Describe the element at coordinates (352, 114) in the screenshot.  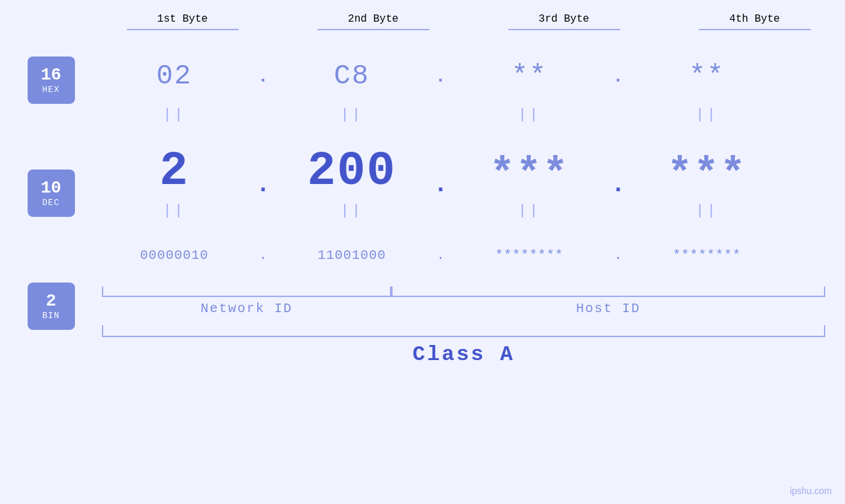
I see `eq1-b2: ||` at that location.